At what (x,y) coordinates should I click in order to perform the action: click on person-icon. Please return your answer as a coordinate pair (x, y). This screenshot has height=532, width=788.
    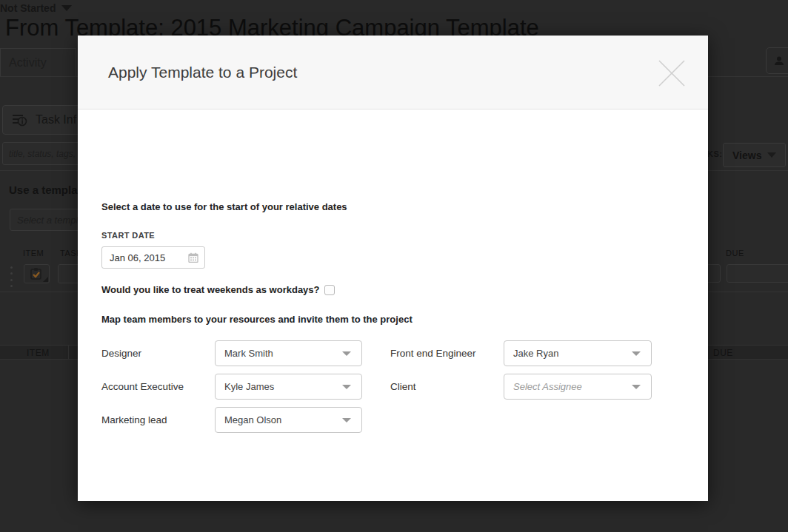
    Looking at the image, I should click on (779, 61).